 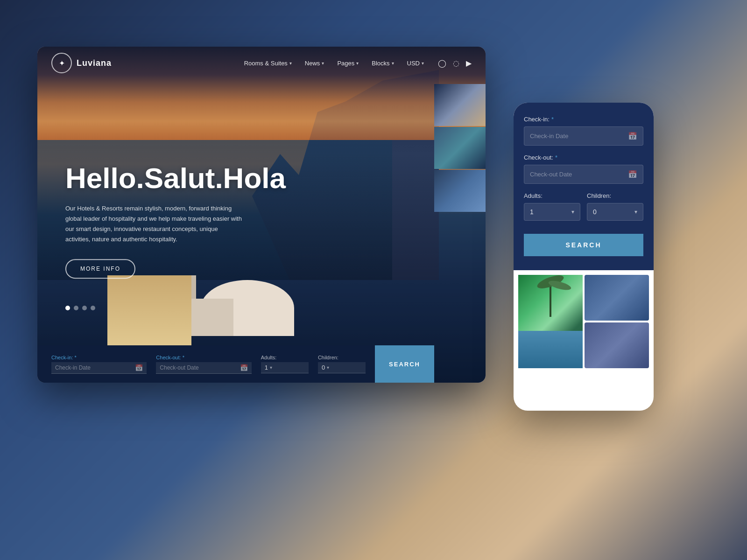 What do you see at coordinates (236, 364) in the screenshot?
I see `desktop-search-bar: Check-in: * Check-in Date 📅 Check-out: *…` at bounding box center [236, 364].